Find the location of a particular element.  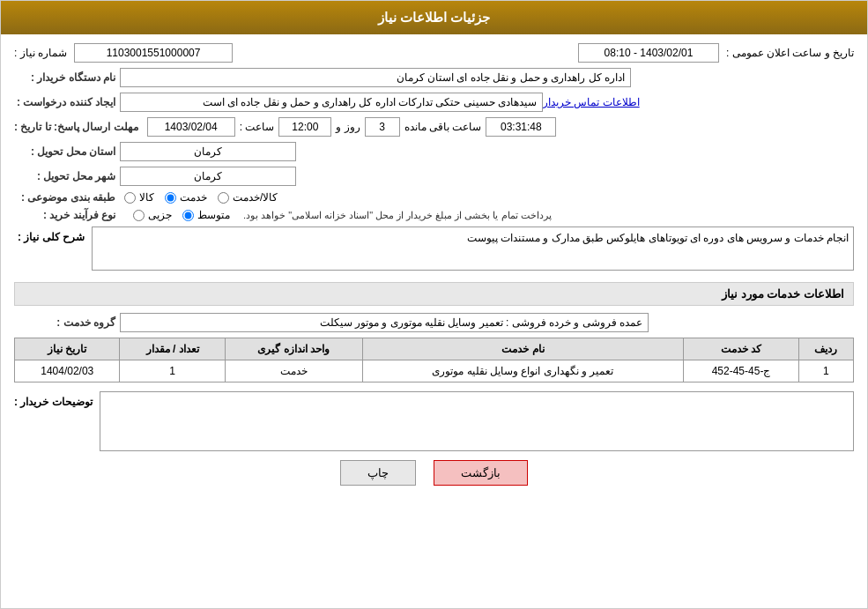

category-kala-khedmat-label: کالا/خدمت is located at coordinates (256, 197).